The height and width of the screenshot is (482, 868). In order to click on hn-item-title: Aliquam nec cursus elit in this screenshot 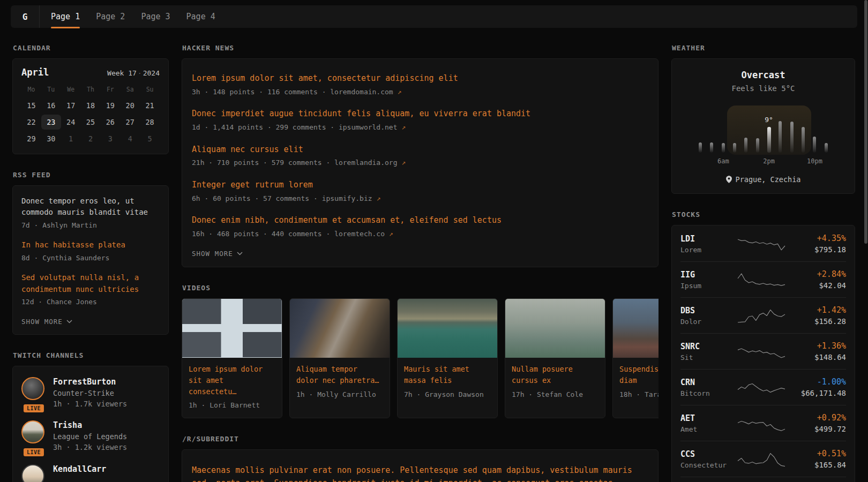, I will do `click(420, 150)`.